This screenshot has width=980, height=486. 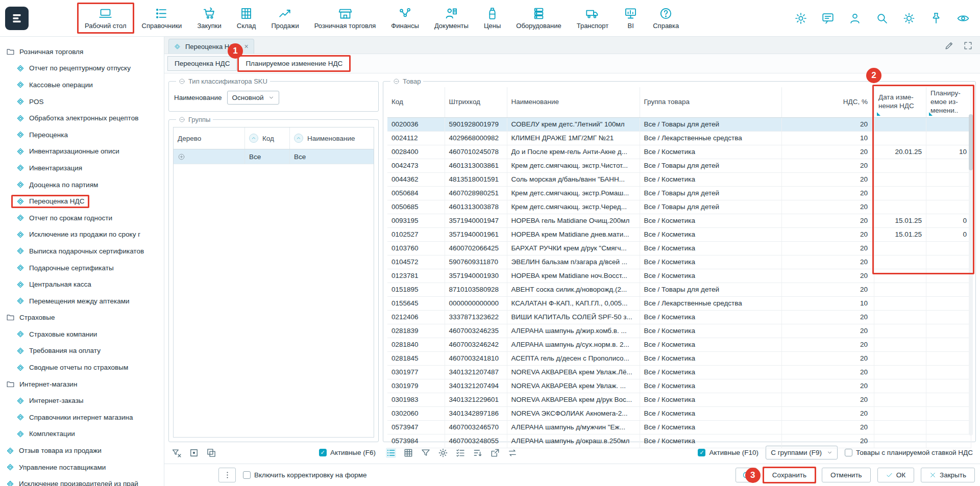 I want to click on table-row: 03019793401321207494NOREVA АКВАРЕВА крем…, so click(x=679, y=386).